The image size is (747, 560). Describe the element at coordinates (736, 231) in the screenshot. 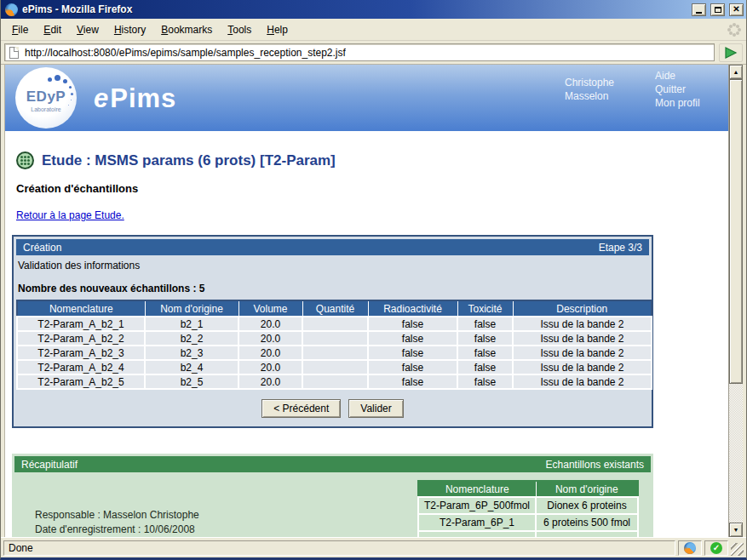

I see `scrollbar-thumb` at that location.